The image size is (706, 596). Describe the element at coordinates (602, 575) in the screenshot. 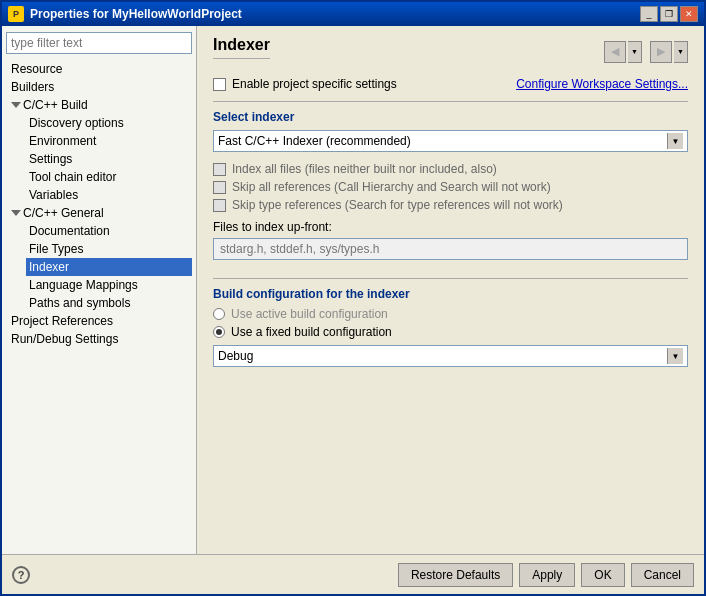

I see `ok-button: OK` at that location.